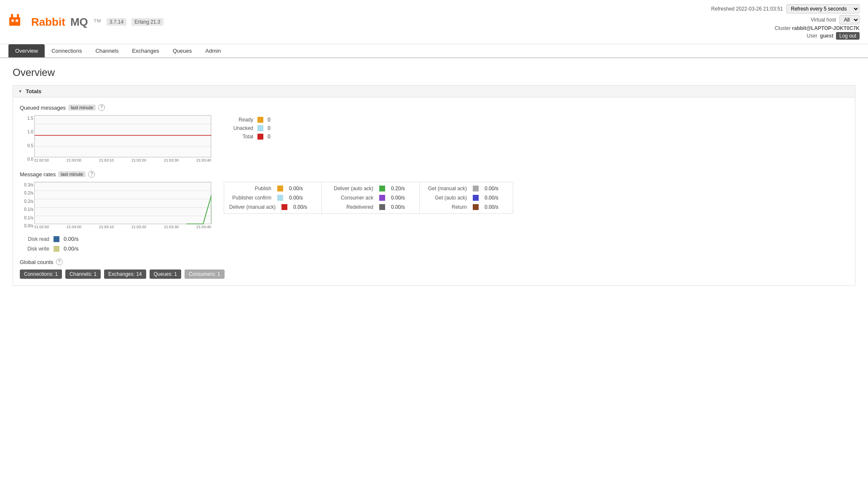  What do you see at coordinates (123, 160) in the screenshot?
I see `queued-chart-xaxis: 21:02:50 21:03:00 21:03:10 21:03:20 21:0…` at bounding box center [123, 160].